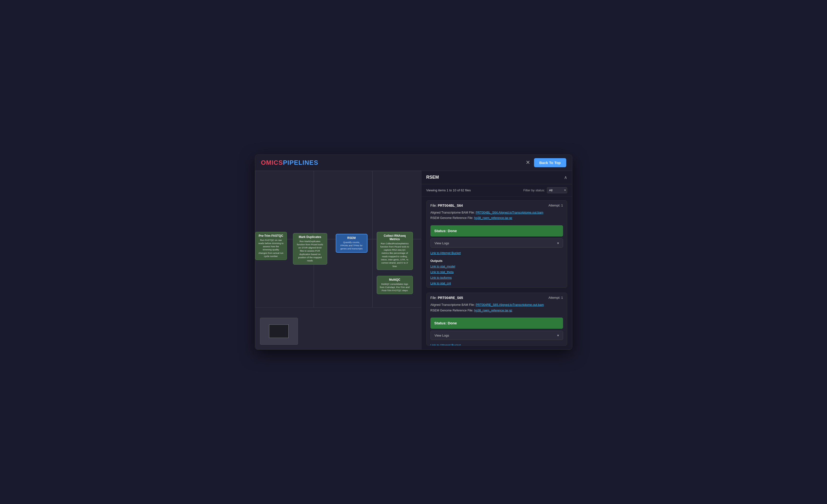 This screenshot has width=827, height=504. Describe the element at coordinates (352, 244) in the screenshot. I see `node-rsem: RSEM Quantify counts, FPKMs and TPMs for…` at that location.